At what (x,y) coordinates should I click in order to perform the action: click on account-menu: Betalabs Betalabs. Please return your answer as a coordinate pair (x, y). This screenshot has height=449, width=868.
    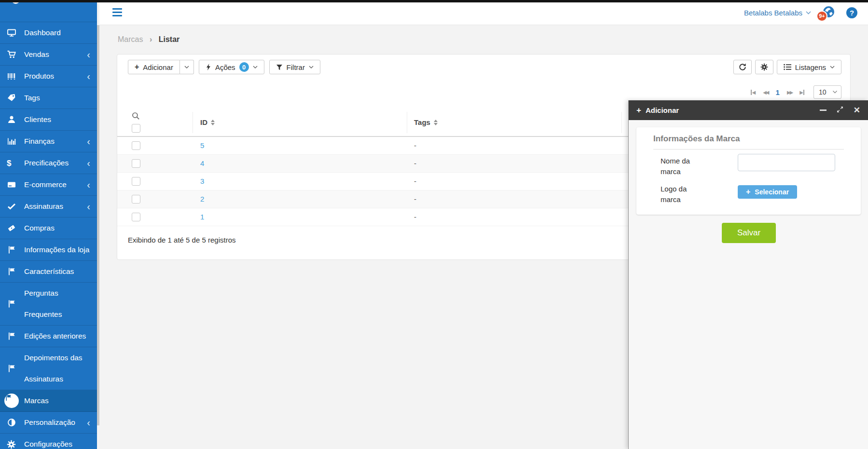
    Looking at the image, I should click on (778, 13).